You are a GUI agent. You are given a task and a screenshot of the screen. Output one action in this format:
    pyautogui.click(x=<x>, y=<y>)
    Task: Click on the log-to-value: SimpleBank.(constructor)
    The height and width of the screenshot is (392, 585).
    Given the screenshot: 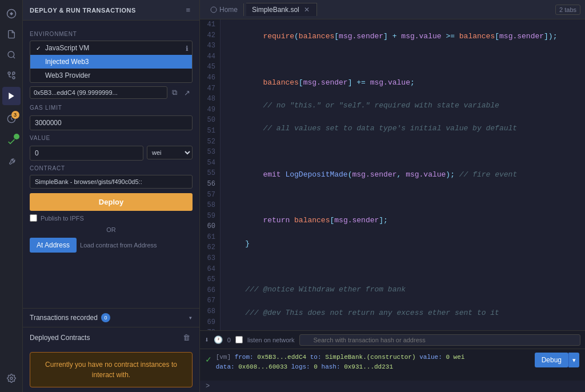 What is the action you would take?
    pyautogui.click(x=370, y=357)
    